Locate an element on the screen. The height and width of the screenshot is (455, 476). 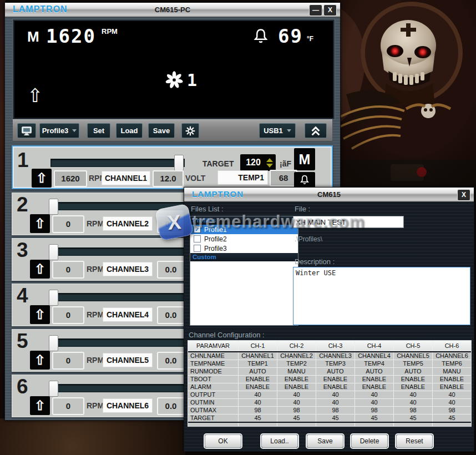
dialog-load-button: Load.. is located at coordinates (280, 441).